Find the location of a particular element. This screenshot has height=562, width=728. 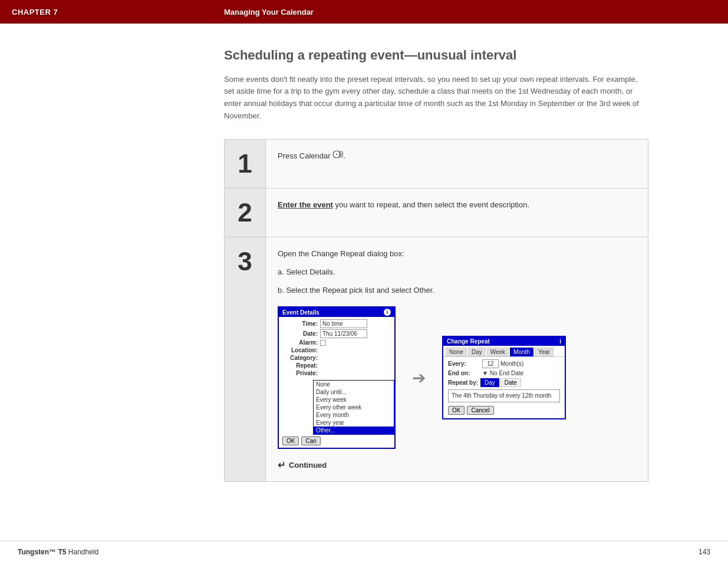

step-1-number: 1 is located at coordinates (245, 164).